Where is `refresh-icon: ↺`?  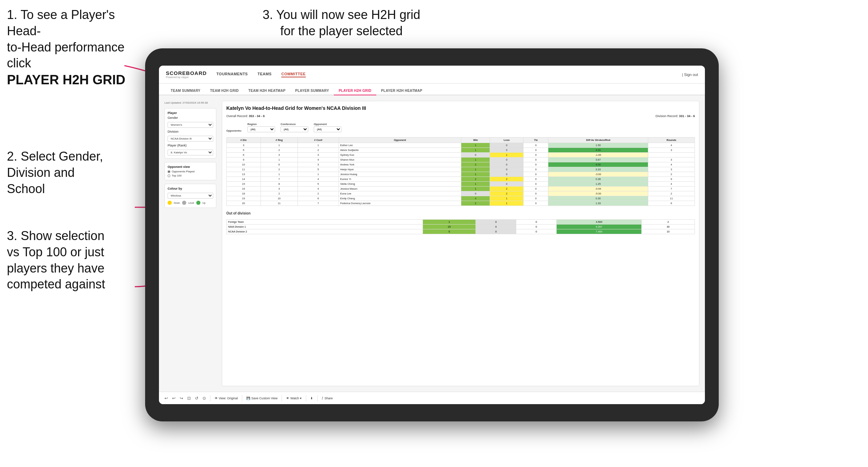 refresh-icon: ↺ is located at coordinates (197, 398).